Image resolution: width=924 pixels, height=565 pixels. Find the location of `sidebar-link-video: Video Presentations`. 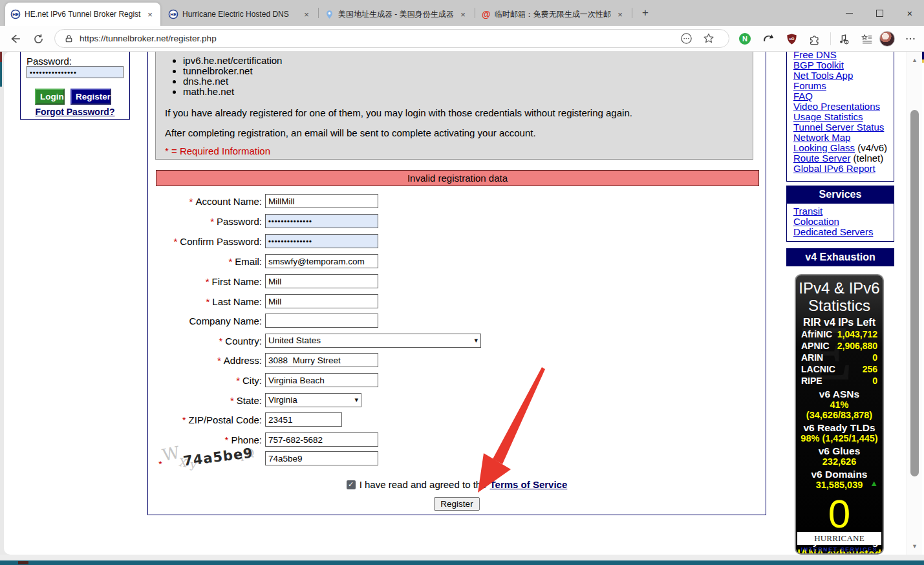

sidebar-link-video: Video Presentations is located at coordinates (841, 107).